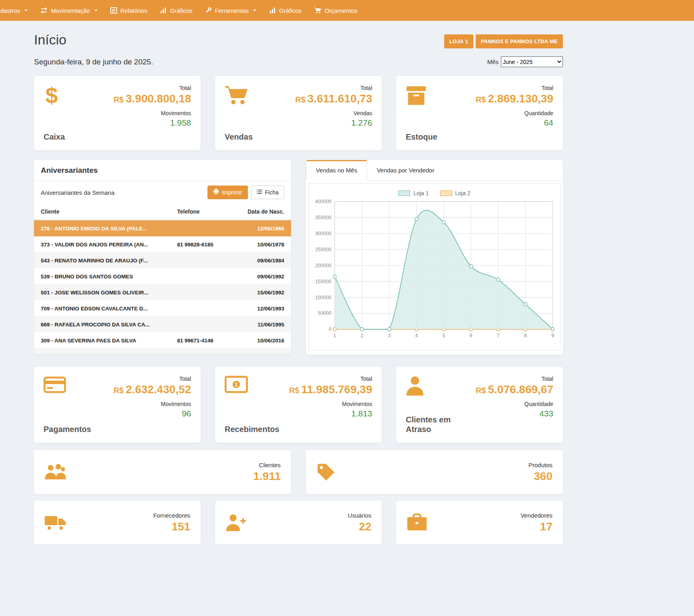 Image resolution: width=694 pixels, height=616 pixels. Describe the element at coordinates (330, 329) in the screenshot. I see `svg-text: 0` at that location.